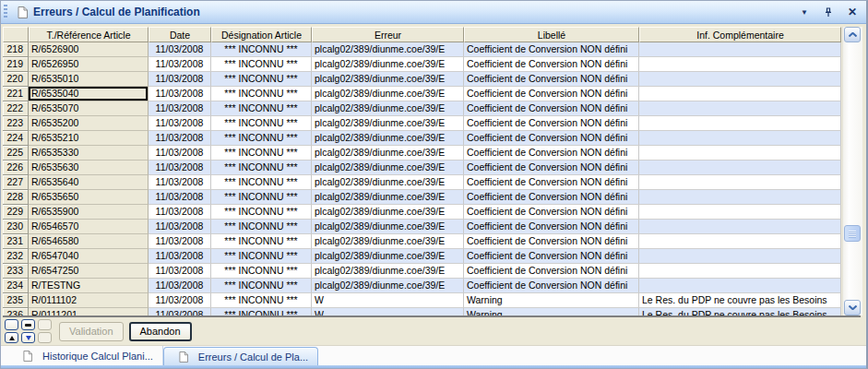 This screenshot has width=868, height=369. Describe the element at coordinates (852, 12) in the screenshot. I see `close-icon: ✕` at that location.